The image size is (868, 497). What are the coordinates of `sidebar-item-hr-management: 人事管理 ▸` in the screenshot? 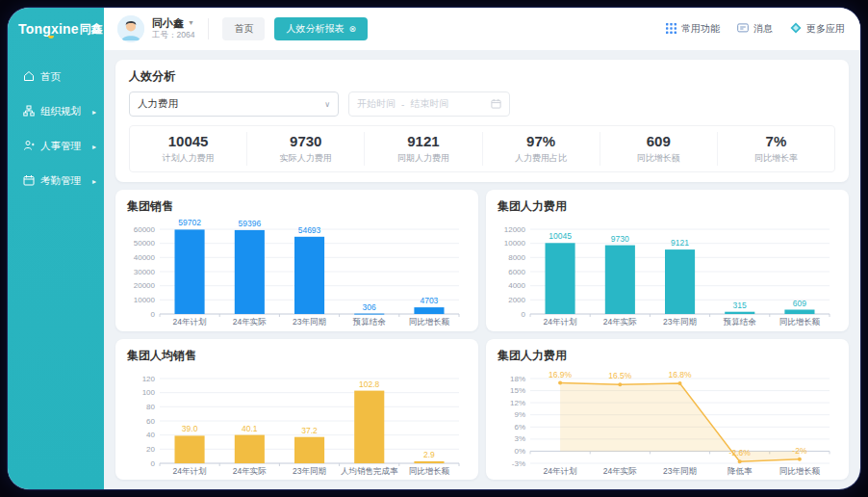 It's located at (56, 146).